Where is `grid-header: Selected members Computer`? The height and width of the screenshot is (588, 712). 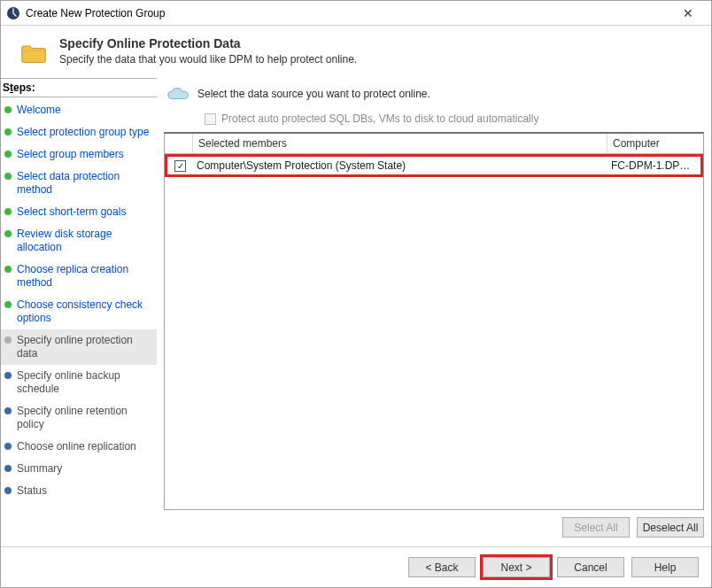
grid-header: Selected members Computer is located at coordinates (434, 143).